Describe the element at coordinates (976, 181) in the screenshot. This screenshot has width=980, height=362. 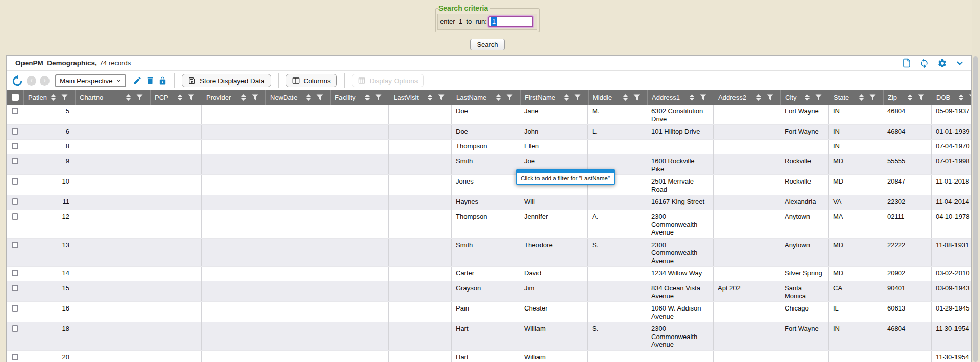
I see `page-scrollbar-track` at that location.